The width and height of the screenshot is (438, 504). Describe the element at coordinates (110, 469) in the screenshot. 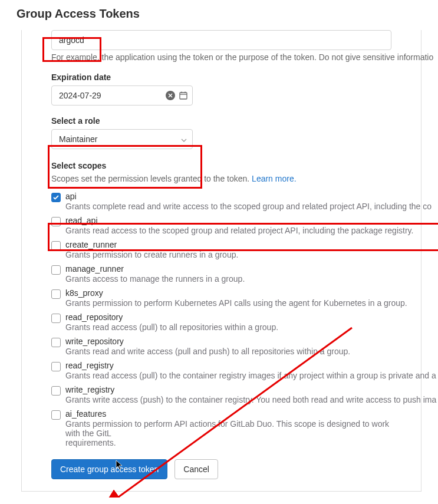

I see `create-token-button: Create group access token` at that location.